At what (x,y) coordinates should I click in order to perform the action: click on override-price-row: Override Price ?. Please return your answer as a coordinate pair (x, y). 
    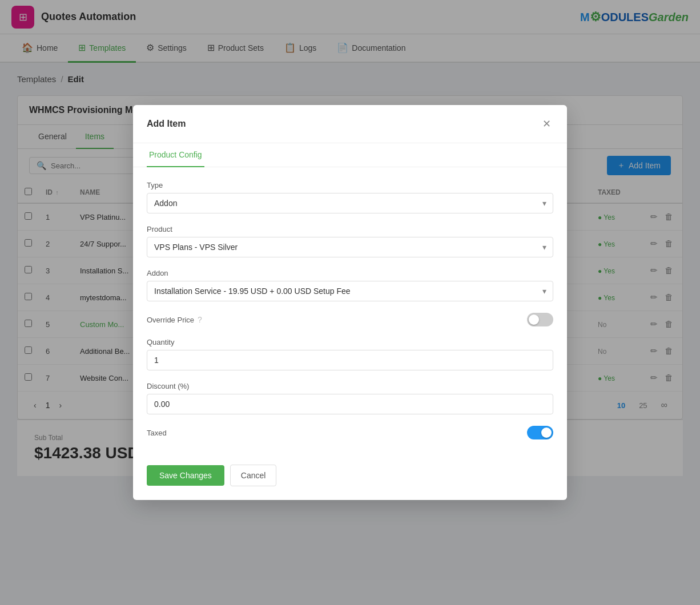
    Looking at the image, I should click on (350, 320).